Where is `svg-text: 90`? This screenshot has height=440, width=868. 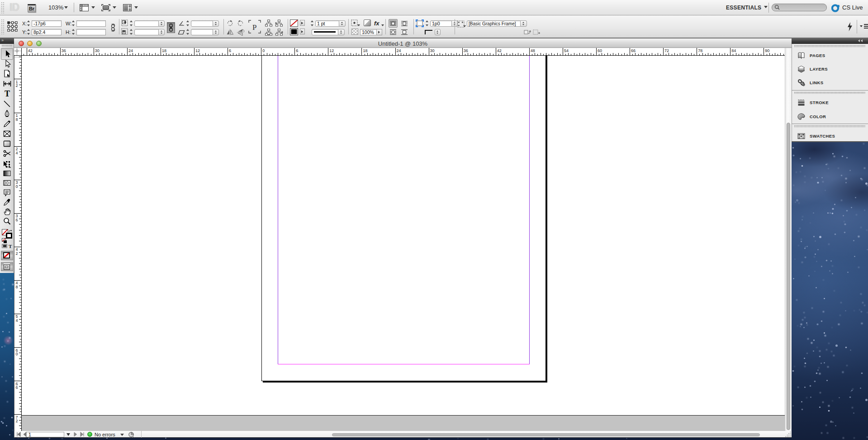
svg-text: 90 is located at coordinates (767, 51).